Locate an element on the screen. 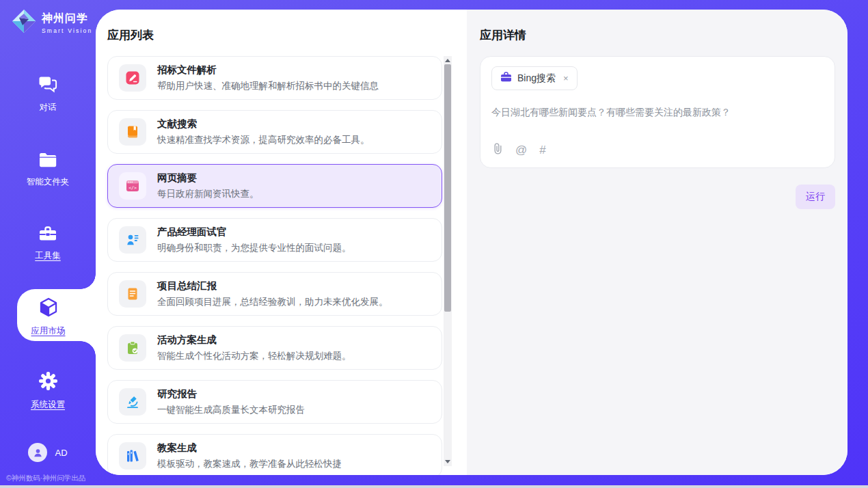 This screenshot has height=488, width=868. sidebar-item-smart-folder: 智能文件夹 is located at coordinates (48, 170).